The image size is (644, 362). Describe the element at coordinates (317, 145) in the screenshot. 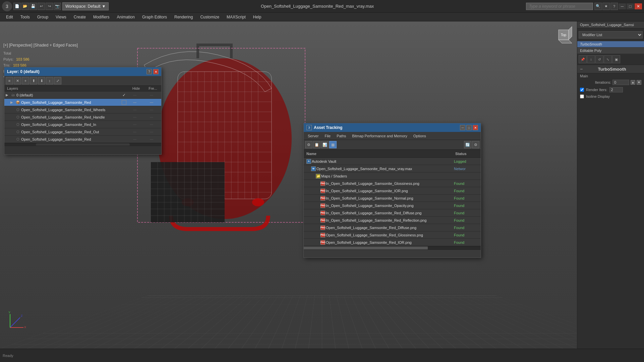

I see `asset-tb-icon2: 📋` at that location.